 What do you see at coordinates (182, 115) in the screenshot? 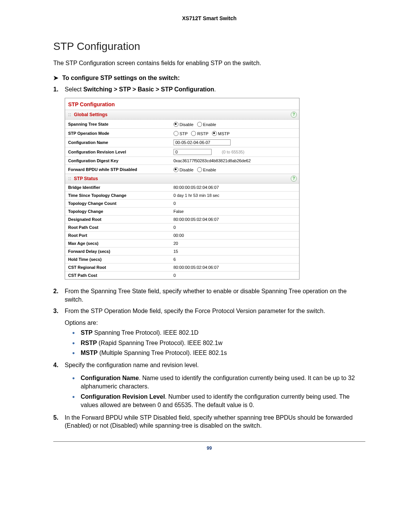
I see `global-settings-header: :: Global Settings ?` at bounding box center [182, 115].